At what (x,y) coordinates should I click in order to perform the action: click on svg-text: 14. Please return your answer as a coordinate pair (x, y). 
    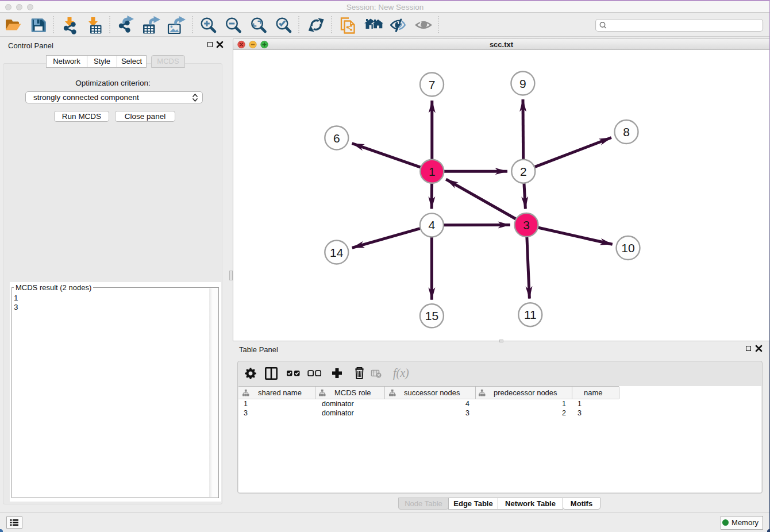
    Looking at the image, I should click on (337, 253).